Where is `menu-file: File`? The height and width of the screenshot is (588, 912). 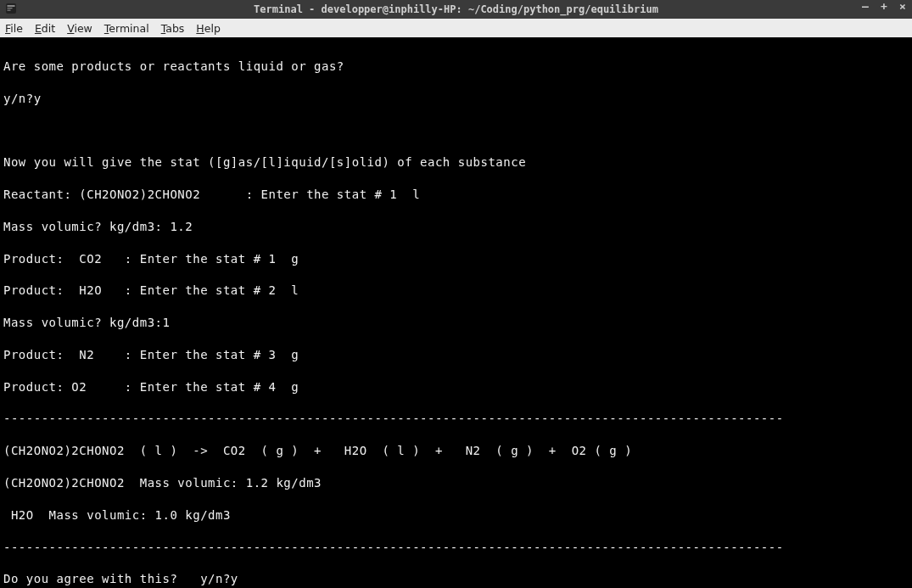 menu-file: File is located at coordinates (14, 29).